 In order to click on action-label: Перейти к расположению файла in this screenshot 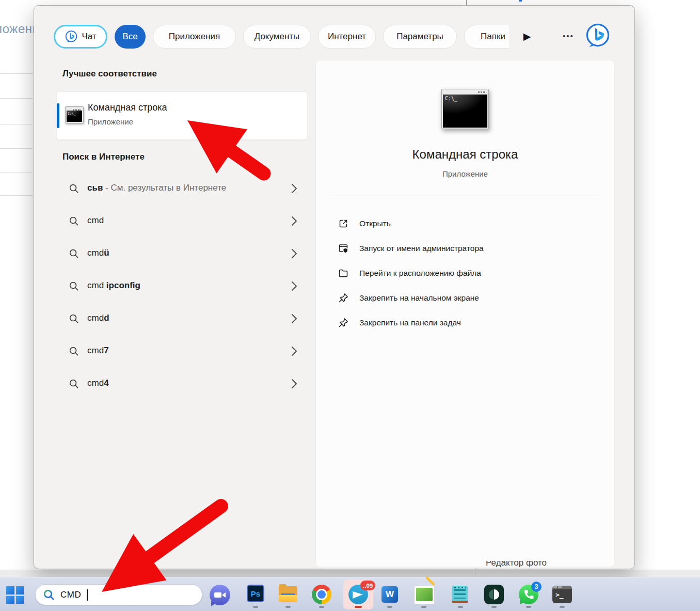, I will do `click(420, 273)`.